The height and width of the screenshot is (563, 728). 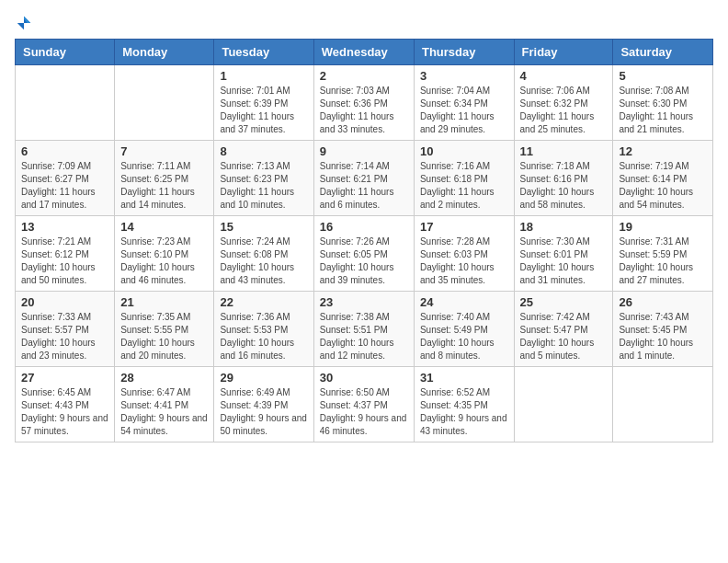 I want to click on day-number: 22, so click(x=263, y=302).